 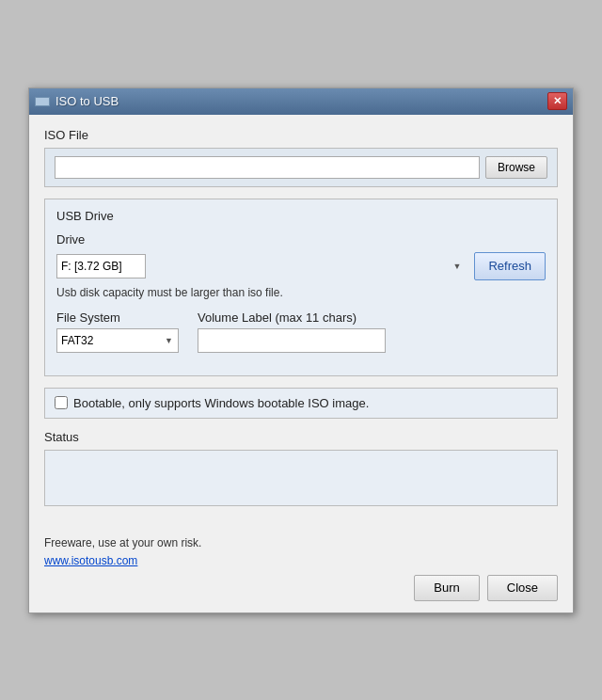 What do you see at coordinates (301, 266) in the screenshot?
I see `drive-row: F: [3.72 GB] Refresh` at bounding box center [301, 266].